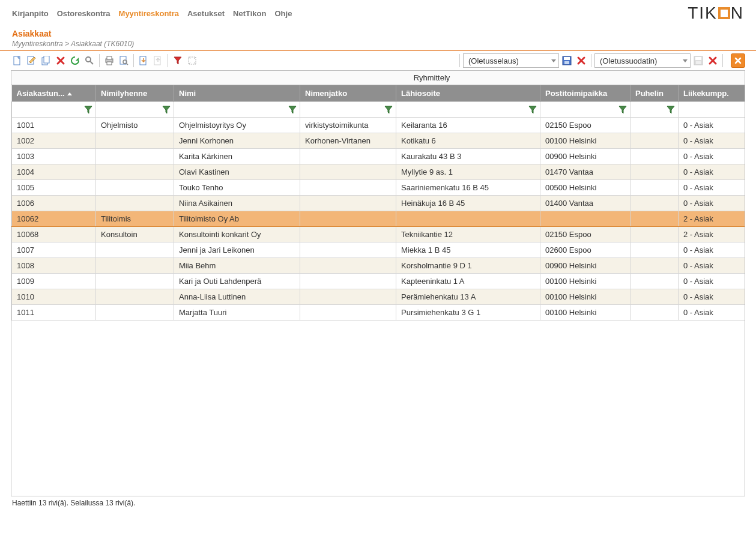 This screenshot has height=545, width=756. I want to click on table-row: 1006Niina AsikainenHeinäkuja 16 B 450140…, so click(379, 203).